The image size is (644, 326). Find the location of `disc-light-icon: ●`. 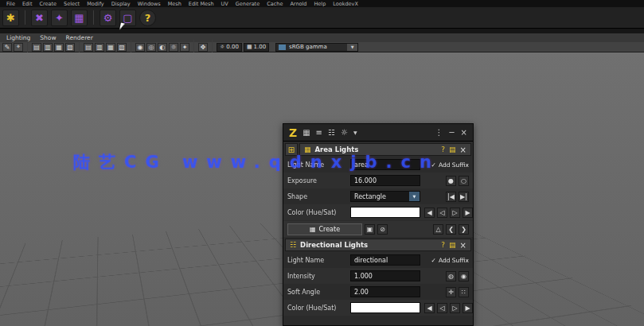

disc-light-icon: ● is located at coordinates (451, 181).